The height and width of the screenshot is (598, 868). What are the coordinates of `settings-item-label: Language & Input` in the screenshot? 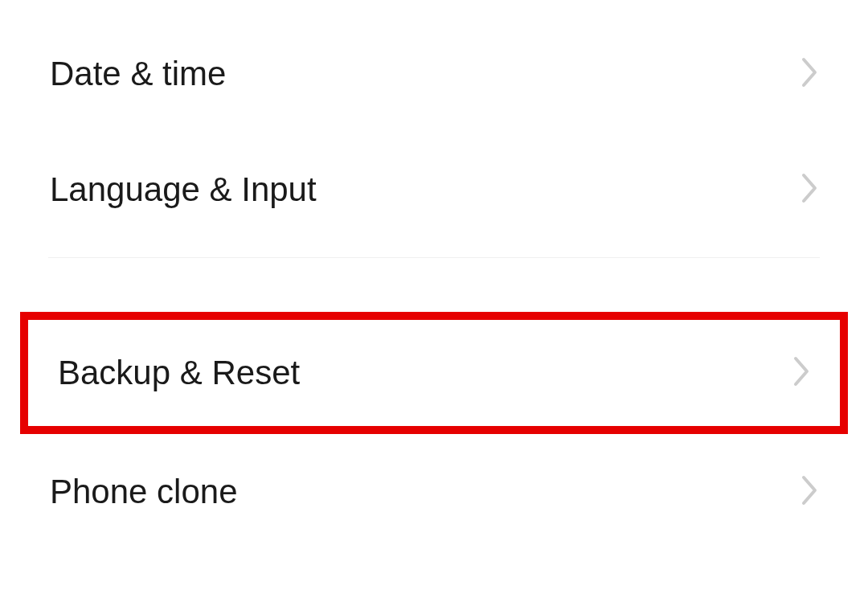 It's located at (183, 190).